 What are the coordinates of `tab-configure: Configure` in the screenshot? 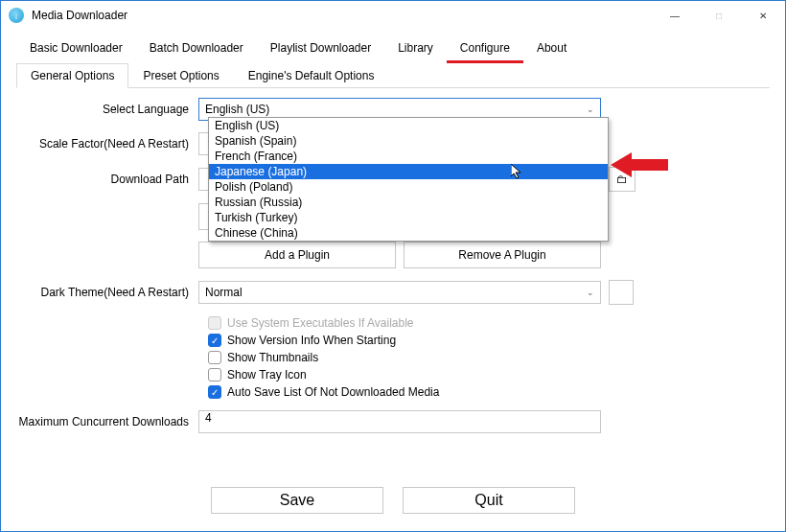 It's located at (485, 50).